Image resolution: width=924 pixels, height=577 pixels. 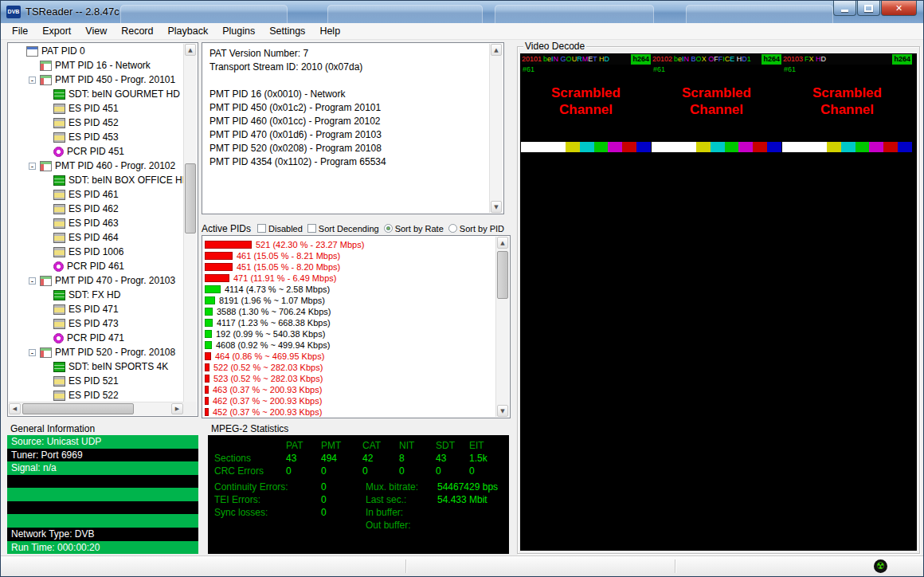 I want to click on tree-row: SDT: FX HD, so click(x=96, y=295).